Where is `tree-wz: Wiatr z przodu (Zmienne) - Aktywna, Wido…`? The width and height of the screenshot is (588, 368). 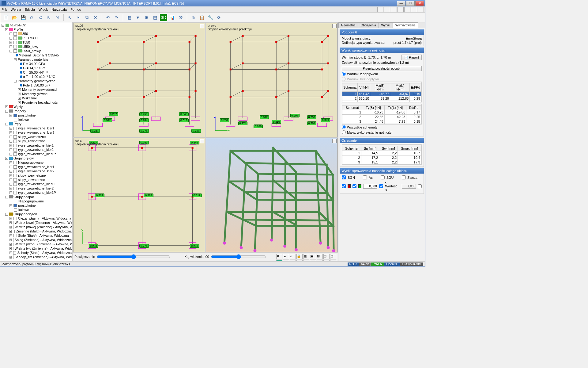
tree-wz: Wiatr z przodu (Zmienne) - Aktywna, Wido… is located at coordinates (43, 244).